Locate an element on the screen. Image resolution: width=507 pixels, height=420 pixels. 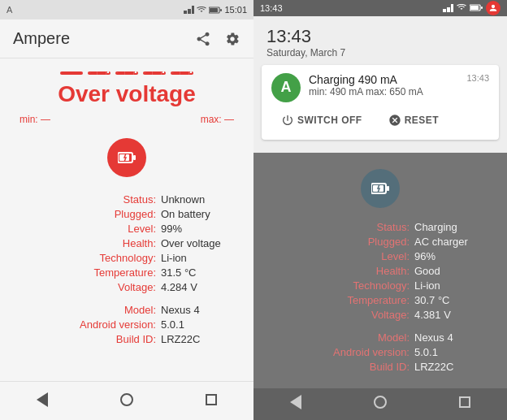
notif-actions: SWITCH OFF RESET is located at coordinates (380, 120).